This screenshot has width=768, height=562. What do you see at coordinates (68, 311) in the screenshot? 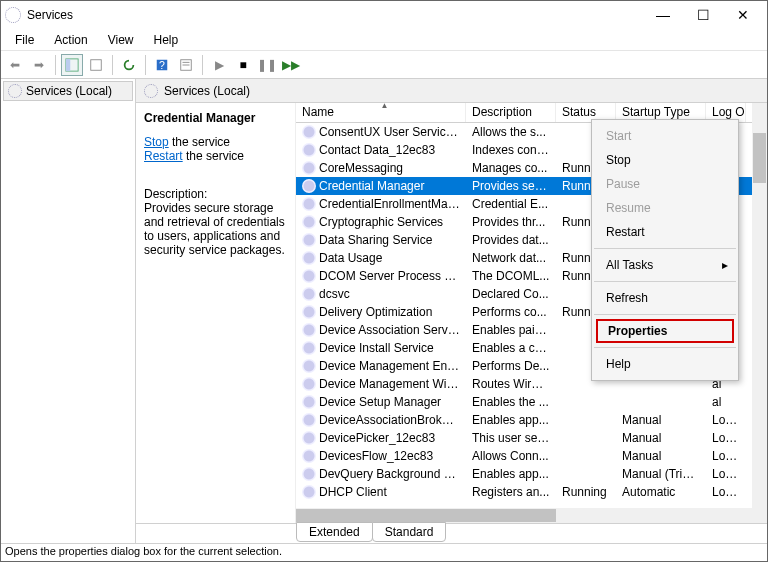
I see `tree-pane: Services (Local)` at bounding box center [68, 311].